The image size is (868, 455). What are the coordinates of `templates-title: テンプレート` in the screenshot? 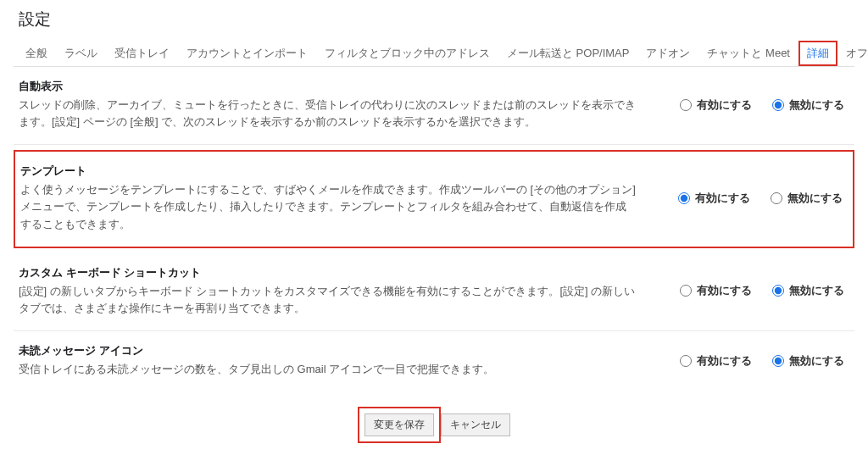 It's located at (328, 171).